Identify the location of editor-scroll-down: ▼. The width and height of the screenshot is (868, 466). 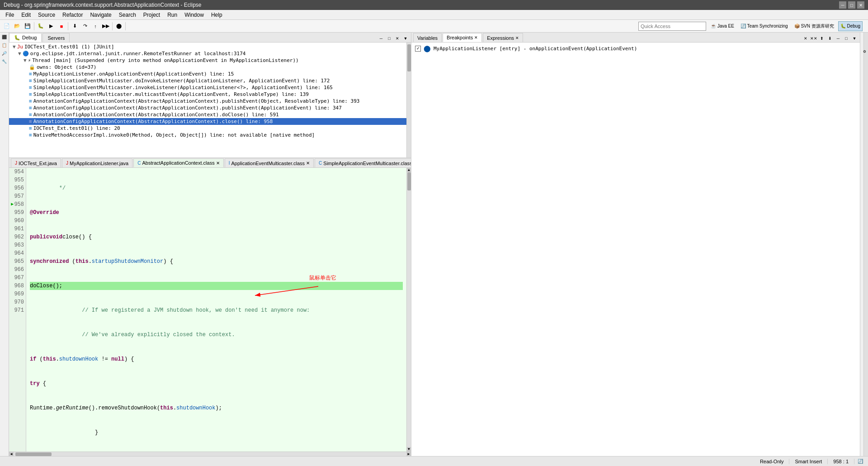
(409, 449).